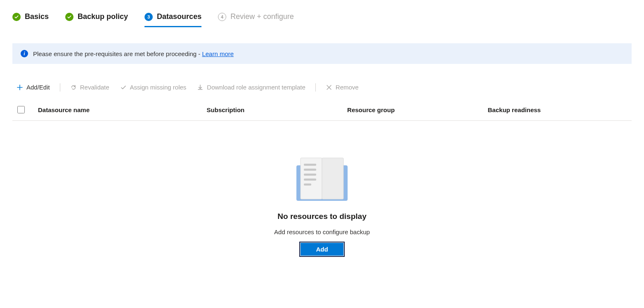  Describe the element at coordinates (38, 87) in the screenshot. I see `button-label: Add/Edit` at that location.